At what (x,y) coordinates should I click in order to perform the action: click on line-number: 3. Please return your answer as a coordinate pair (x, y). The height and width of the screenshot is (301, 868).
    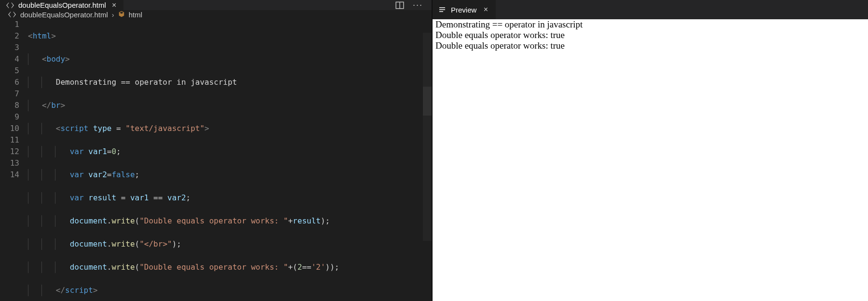
    Looking at the image, I should click on (10, 48).